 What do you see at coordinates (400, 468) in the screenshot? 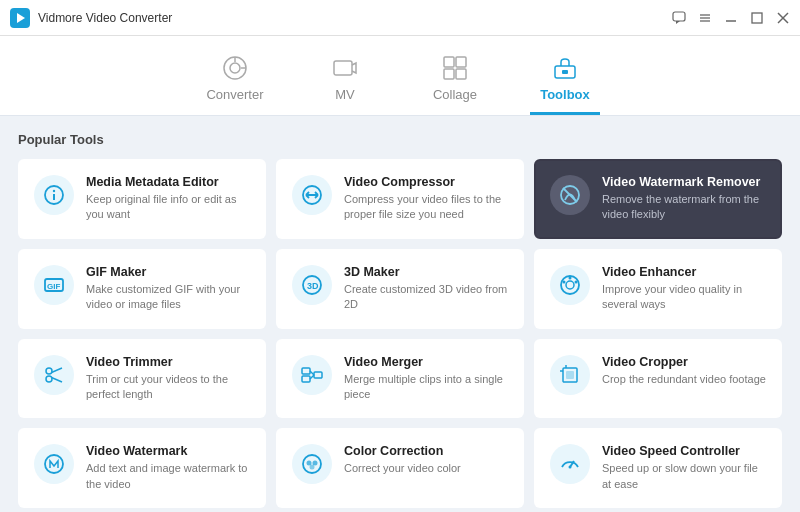
I see `tool-card-color-correction: Color Correction Correct your video colo…` at bounding box center [400, 468].